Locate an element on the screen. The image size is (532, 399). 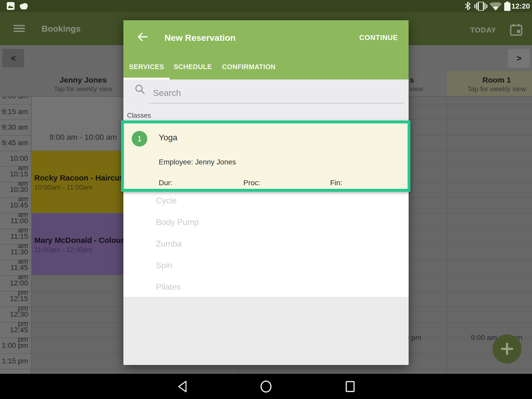
clock-time: 12:20 is located at coordinates (521, 6).